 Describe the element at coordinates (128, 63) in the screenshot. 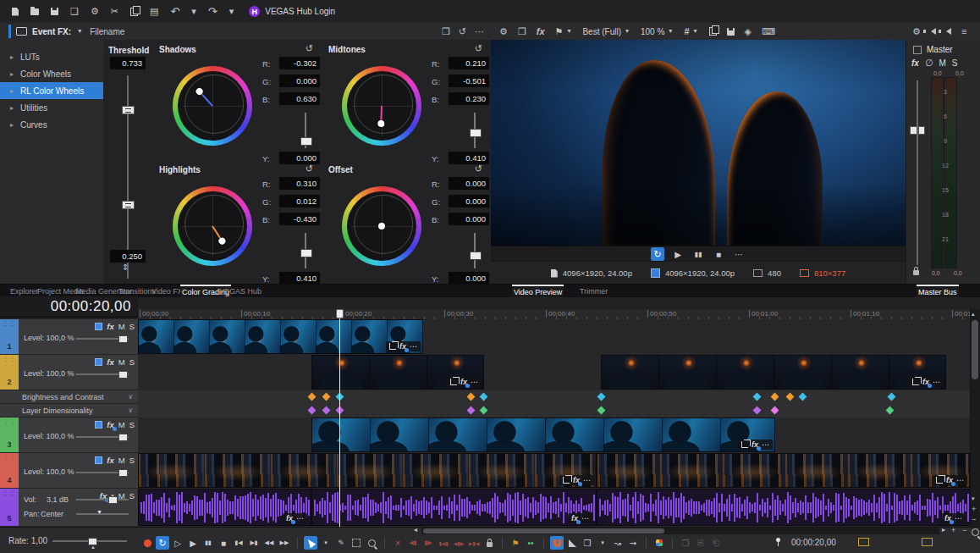

I see `threshold-high-value: 0.733` at that location.